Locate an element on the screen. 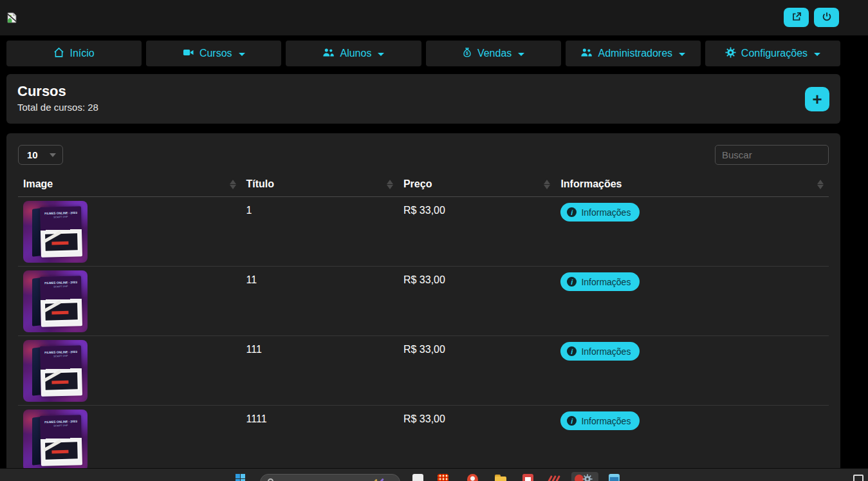 This screenshot has height=481, width=868. add-course-button: + is located at coordinates (817, 99).